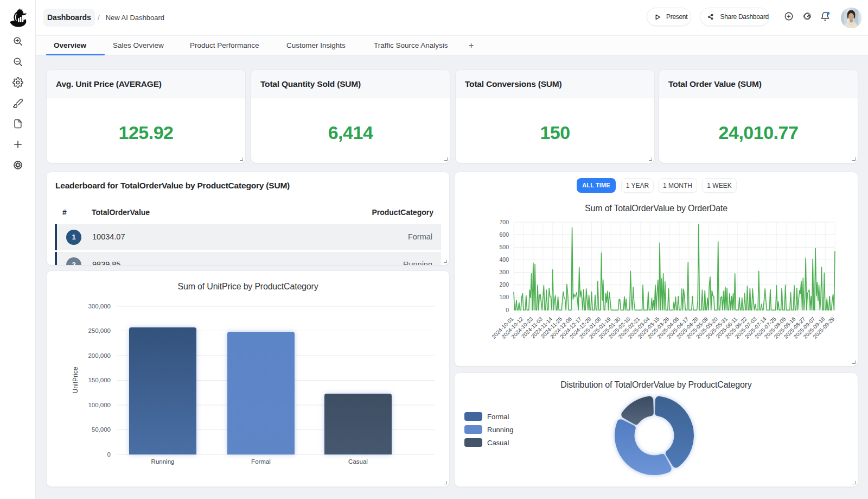 This screenshot has height=499, width=868. What do you see at coordinates (99, 356) in the screenshot?
I see `svg-text: 200,000` at bounding box center [99, 356].